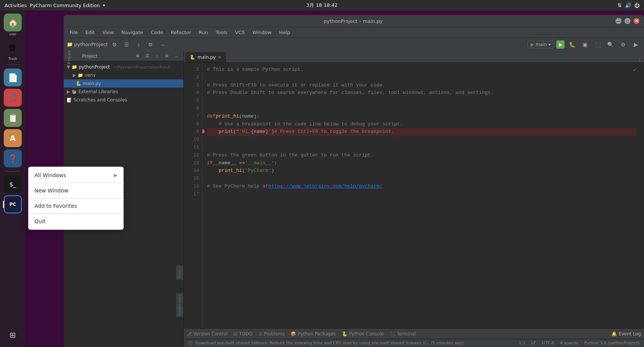  What do you see at coordinates (180, 305) in the screenshot?
I see `bookmarks-label: Bookmarks` at bounding box center [180, 305].